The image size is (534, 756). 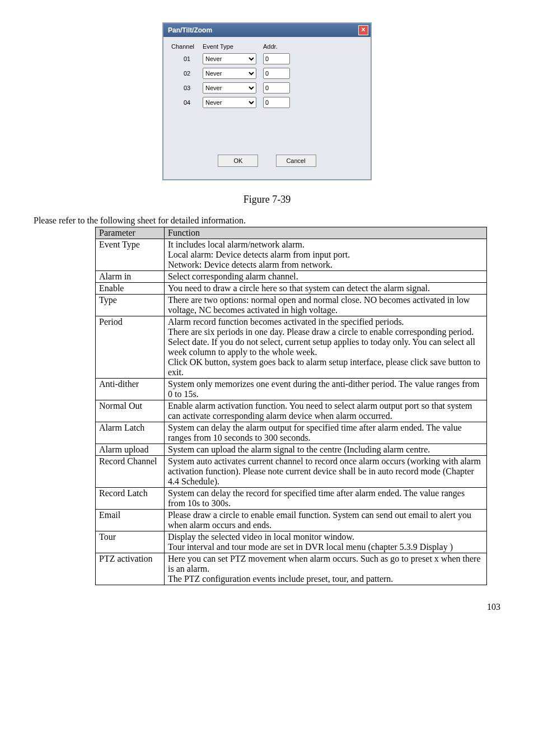 I want to click on func-cell: You need to draw a circle here so that s…, so click(x=326, y=289).